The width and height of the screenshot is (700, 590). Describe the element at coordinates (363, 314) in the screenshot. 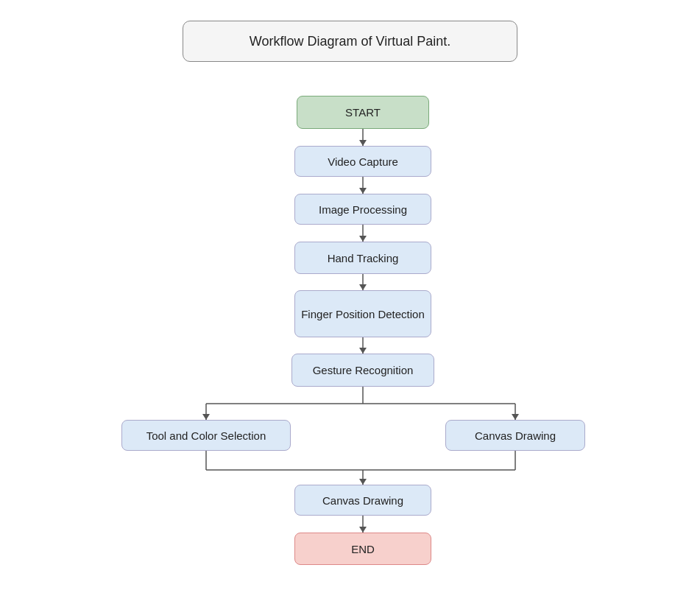

I see `node-finger-position: Finger Position Detection` at that location.